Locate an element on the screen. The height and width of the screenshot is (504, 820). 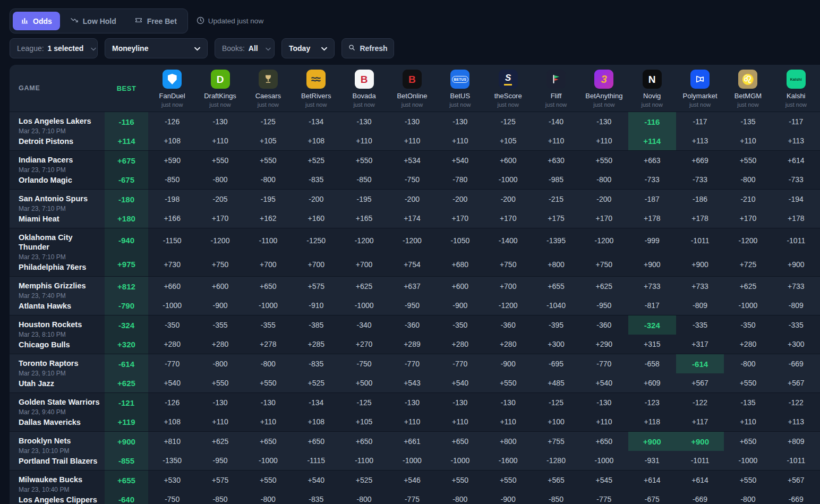
odds-value: +800 is located at coordinates (556, 264).